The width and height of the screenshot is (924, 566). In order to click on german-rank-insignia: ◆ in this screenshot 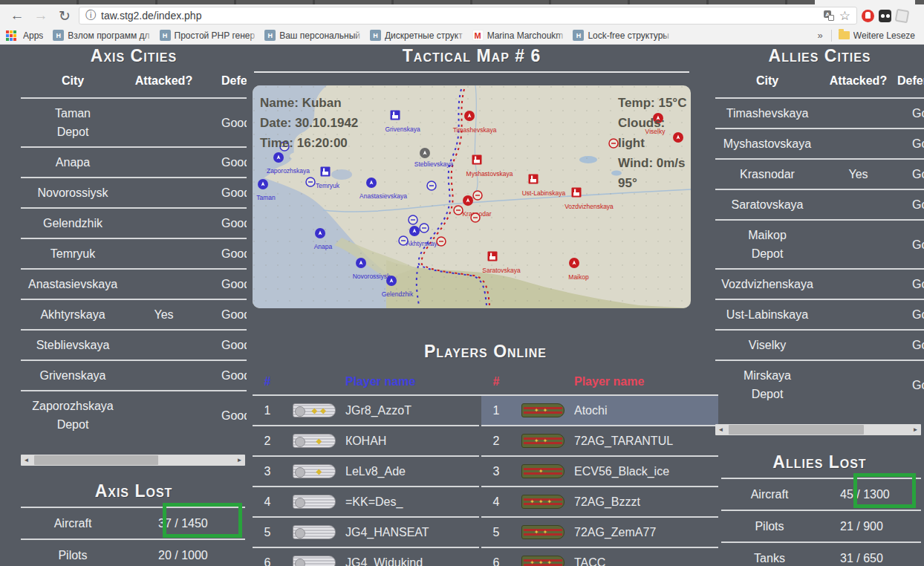, I will do `click(314, 471)`.